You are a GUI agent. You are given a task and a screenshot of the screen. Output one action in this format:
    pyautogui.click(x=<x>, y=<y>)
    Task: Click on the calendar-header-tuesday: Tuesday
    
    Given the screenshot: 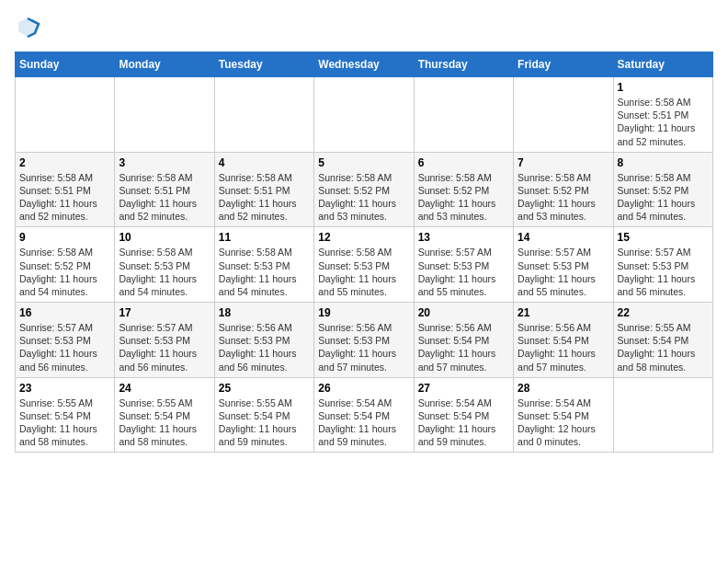 What is the action you would take?
    pyautogui.click(x=264, y=64)
    